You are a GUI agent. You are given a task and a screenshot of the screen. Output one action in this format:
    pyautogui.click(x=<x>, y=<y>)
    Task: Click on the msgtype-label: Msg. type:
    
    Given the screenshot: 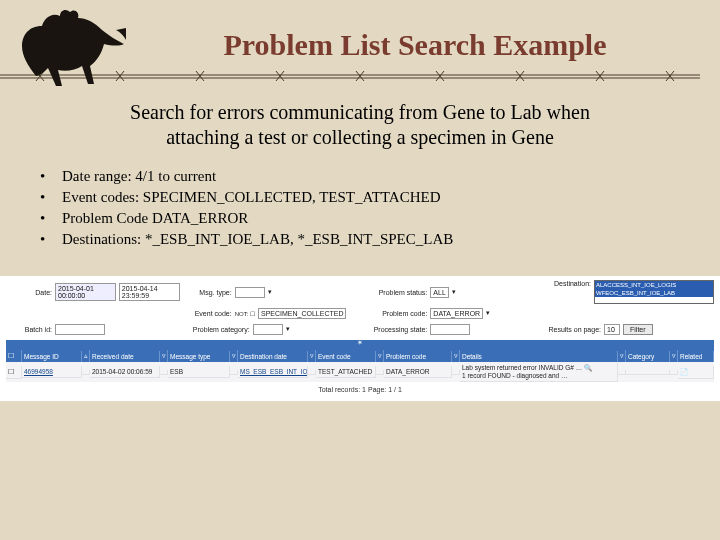 What is the action you would take?
    pyautogui.click(x=209, y=292)
    